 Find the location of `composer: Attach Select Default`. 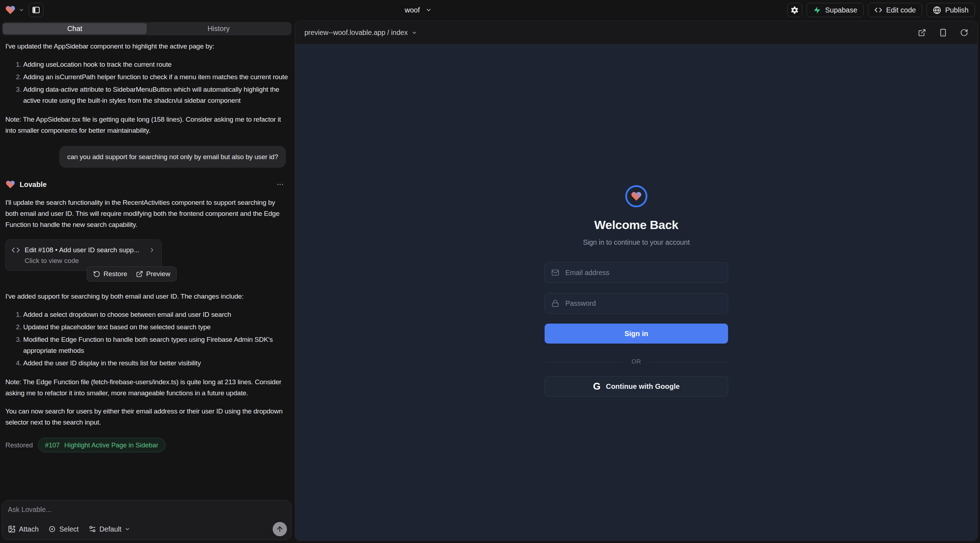

composer: Attach Select Default is located at coordinates (147, 520).